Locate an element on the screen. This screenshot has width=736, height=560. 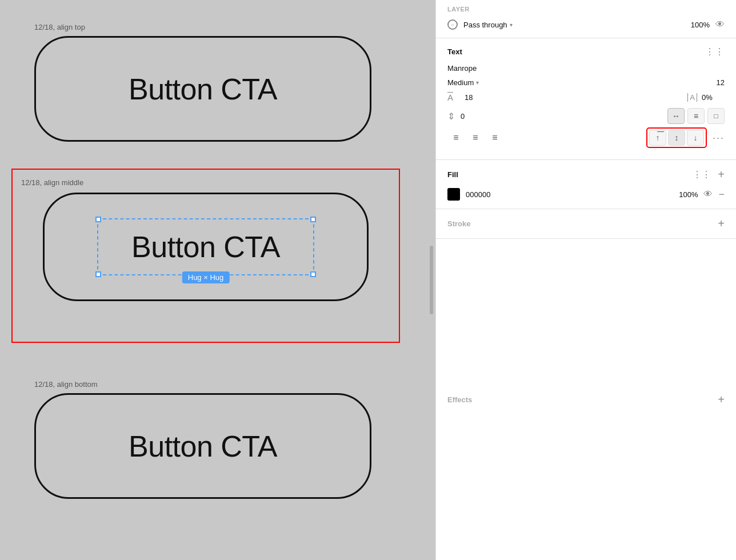
text-section: Text ⋮⋮ Manrope Medium ▾ 12 A 18 A 0% is located at coordinates (586, 99).